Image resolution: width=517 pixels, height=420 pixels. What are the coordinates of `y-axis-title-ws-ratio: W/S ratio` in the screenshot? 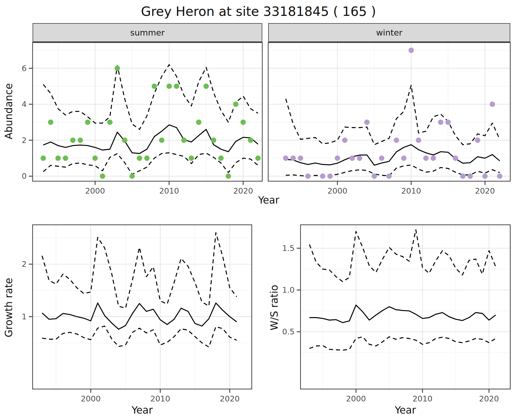 It's located at (274, 308).